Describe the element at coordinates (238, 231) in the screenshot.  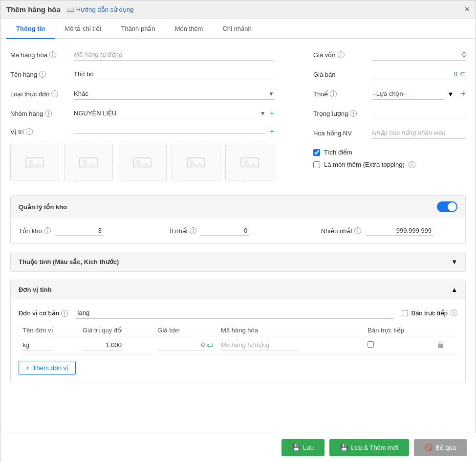
I see `tonkho-grid: Tồn kho i Ít nhất i Nh` at that location.